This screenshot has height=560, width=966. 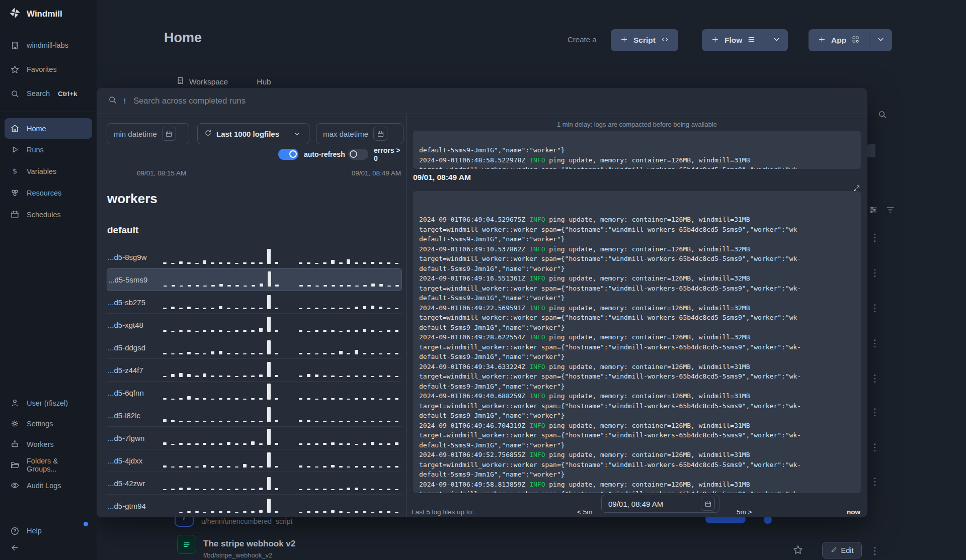 What do you see at coordinates (853, 512) in the screenshot?
I see `now-button: now` at bounding box center [853, 512].